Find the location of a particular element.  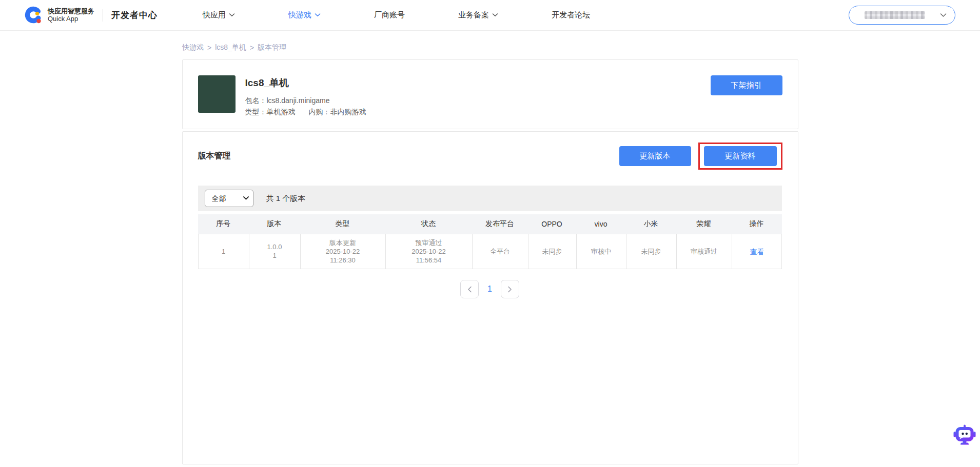

type-date: 2025-10-22 is located at coordinates (343, 252).